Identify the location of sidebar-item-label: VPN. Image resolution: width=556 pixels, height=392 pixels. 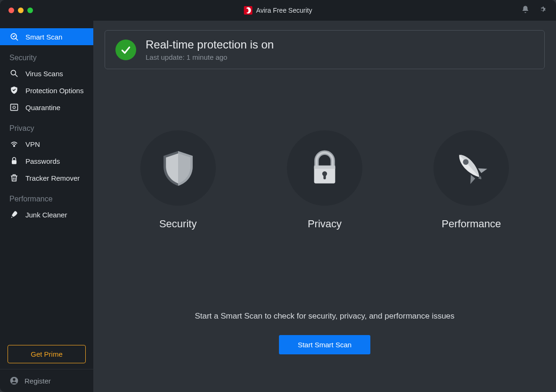
(33, 144).